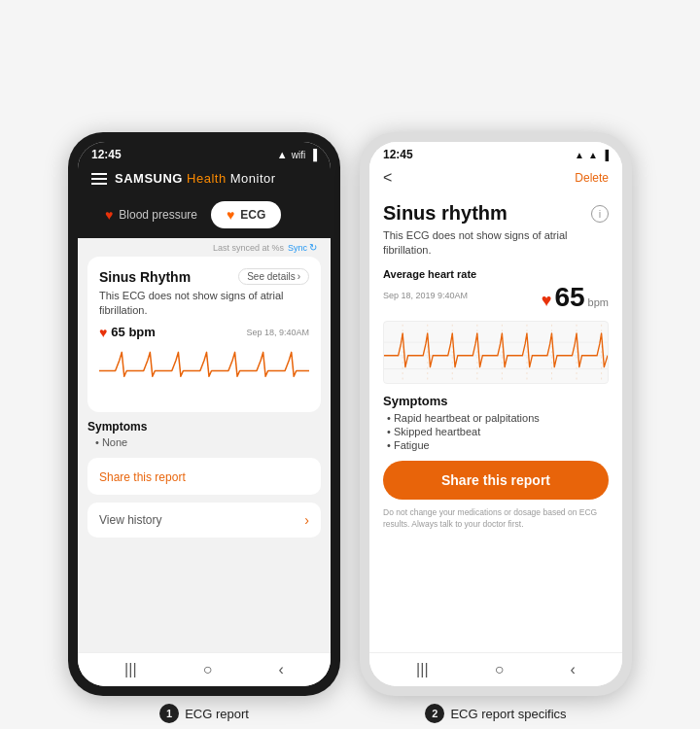 The image size is (700, 729). I want to click on view-history-text: View history, so click(130, 520).